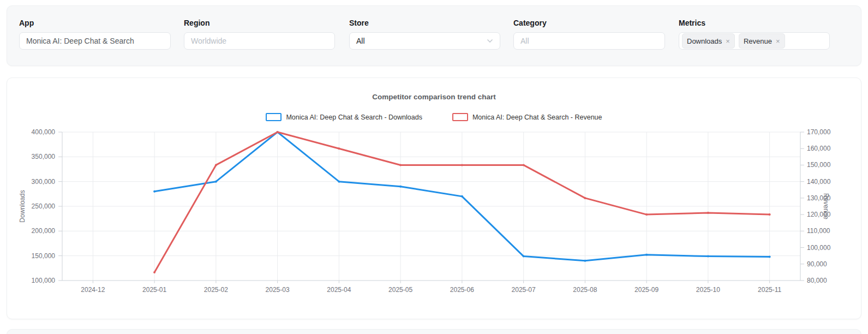 This screenshot has height=334, width=868. Describe the element at coordinates (462, 290) in the screenshot. I see `svg-text: 2025-06` at that location.